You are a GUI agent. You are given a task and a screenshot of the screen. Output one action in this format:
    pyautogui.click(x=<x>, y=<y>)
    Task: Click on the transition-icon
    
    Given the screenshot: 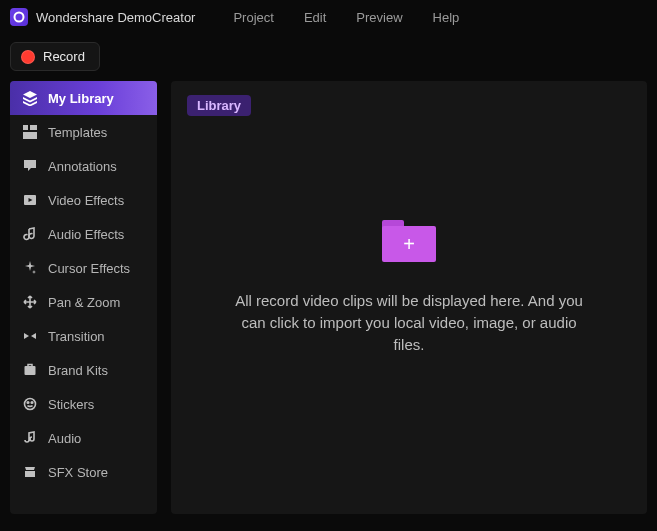 What is the action you would take?
    pyautogui.click(x=30, y=336)
    